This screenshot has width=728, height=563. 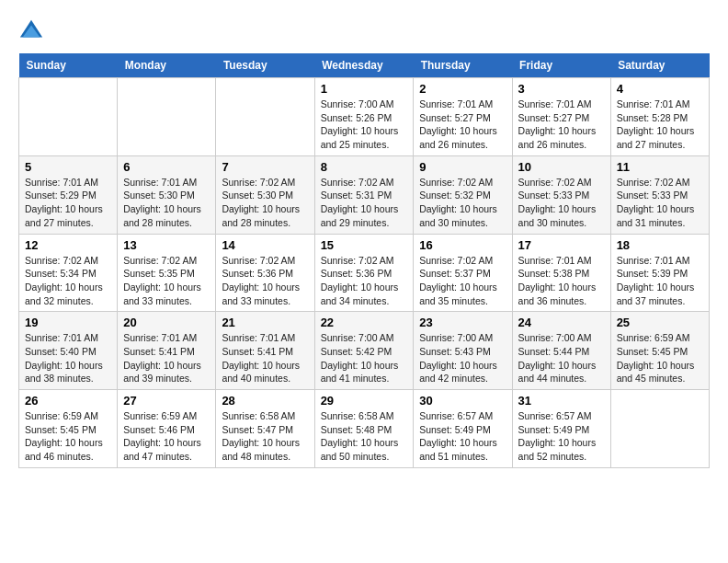 What do you see at coordinates (364, 351) in the screenshot?
I see `calendar-cell: 22 Sunrise: 7:00 AMSunset: 5:42 PMDaylig…` at bounding box center [364, 351].